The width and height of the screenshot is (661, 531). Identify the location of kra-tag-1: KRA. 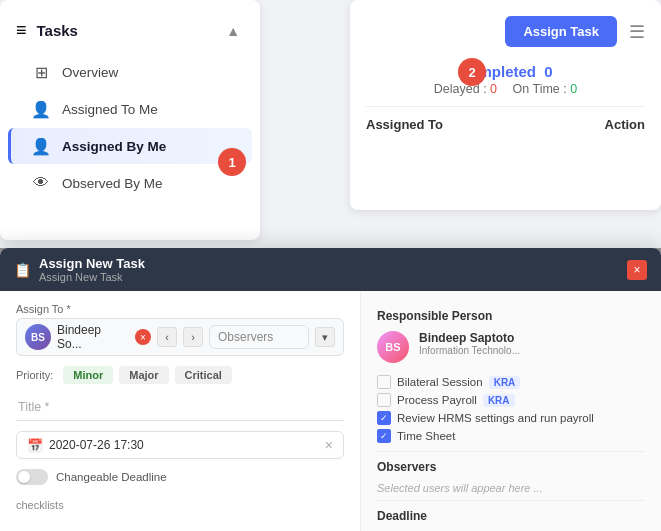
(499, 400).